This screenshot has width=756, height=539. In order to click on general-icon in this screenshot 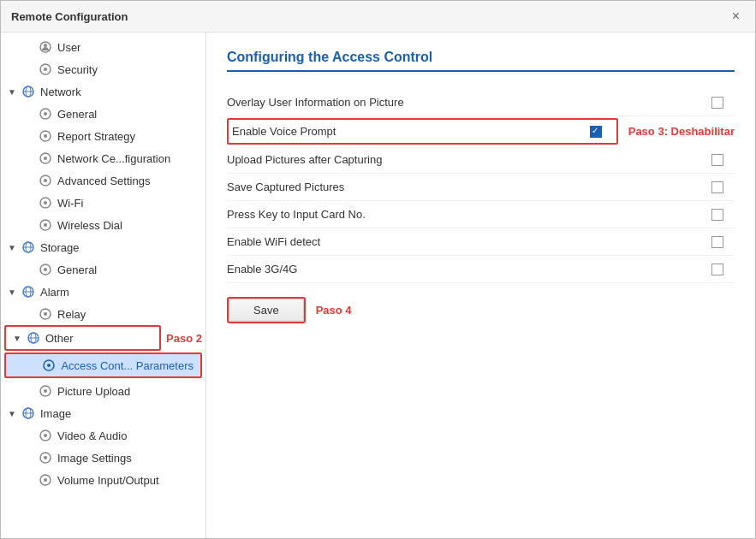, I will do `click(45, 114)`.